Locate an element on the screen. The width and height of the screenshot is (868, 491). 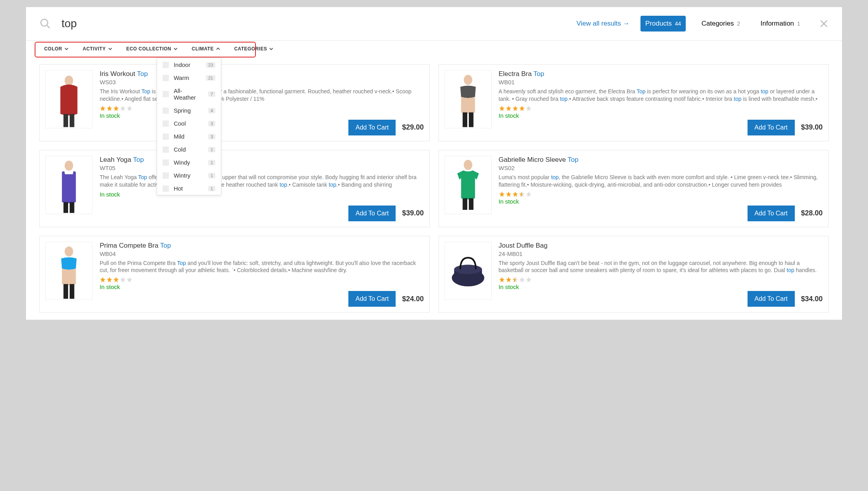
filter-climate: CLIMATE is located at coordinates (206, 49).